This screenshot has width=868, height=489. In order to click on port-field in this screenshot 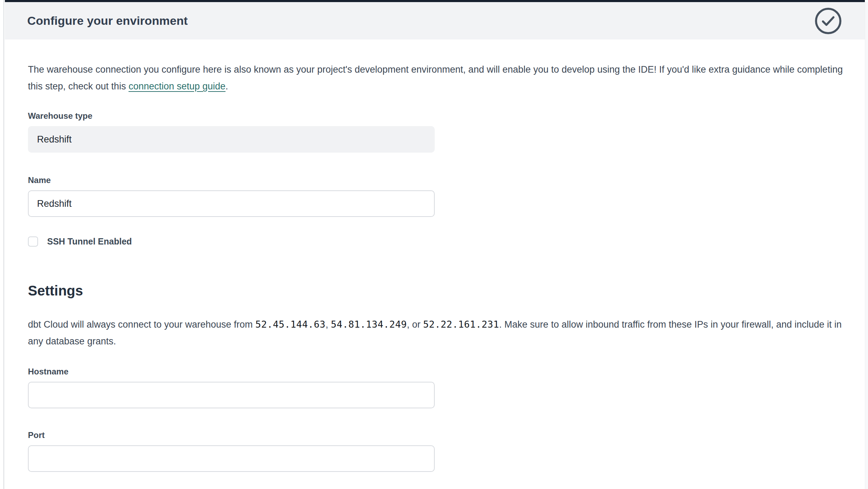, I will do `click(231, 459)`.